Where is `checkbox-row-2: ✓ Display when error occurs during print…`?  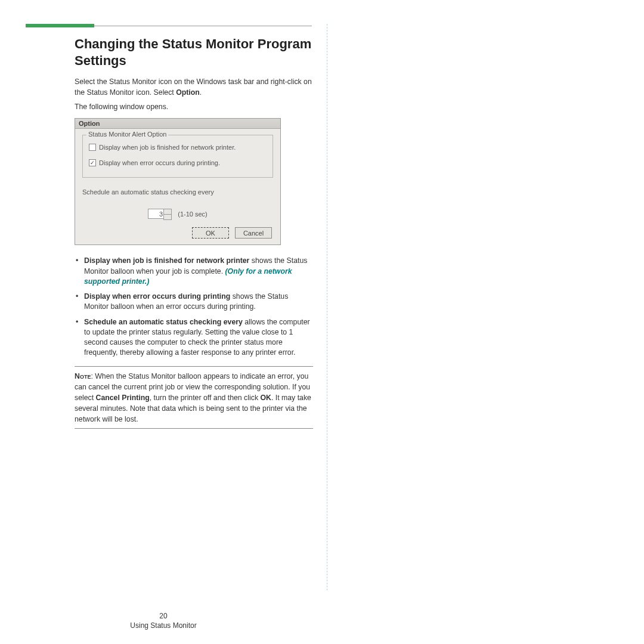 checkbox-row-2: ✓ Display when error occurs during print… is located at coordinates (178, 163).